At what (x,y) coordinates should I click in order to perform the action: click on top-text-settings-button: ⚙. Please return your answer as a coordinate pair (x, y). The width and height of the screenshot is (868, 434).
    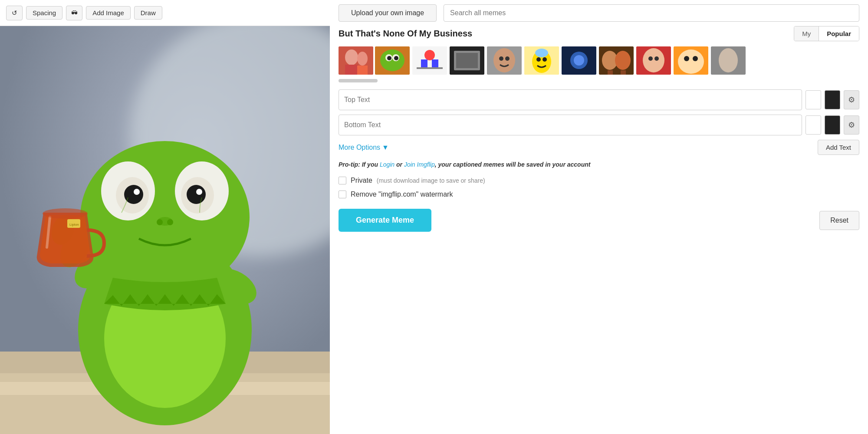
    Looking at the image, I should click on (852, 100).